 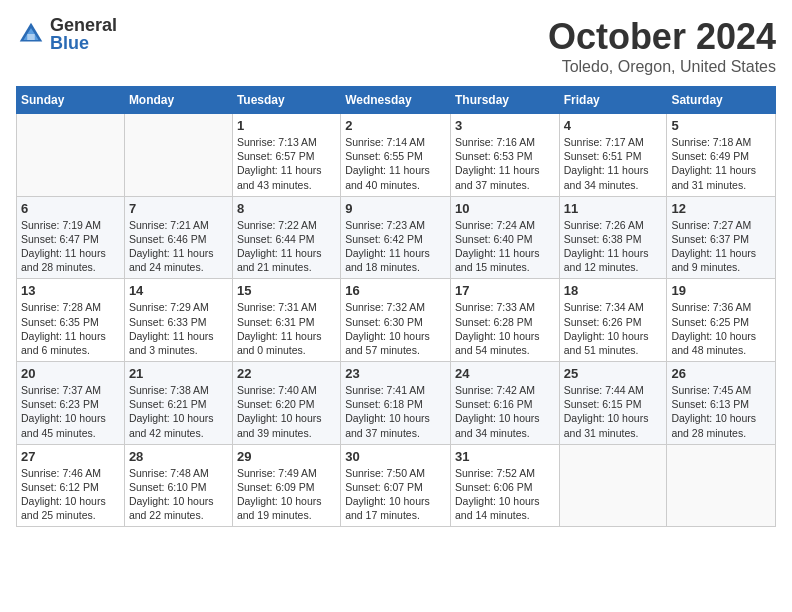 I want to click on calendar-cell: 30Sunrise: 7:50 AMSunset: 6:07 PMDayligh…, so click(x=396, y=486).